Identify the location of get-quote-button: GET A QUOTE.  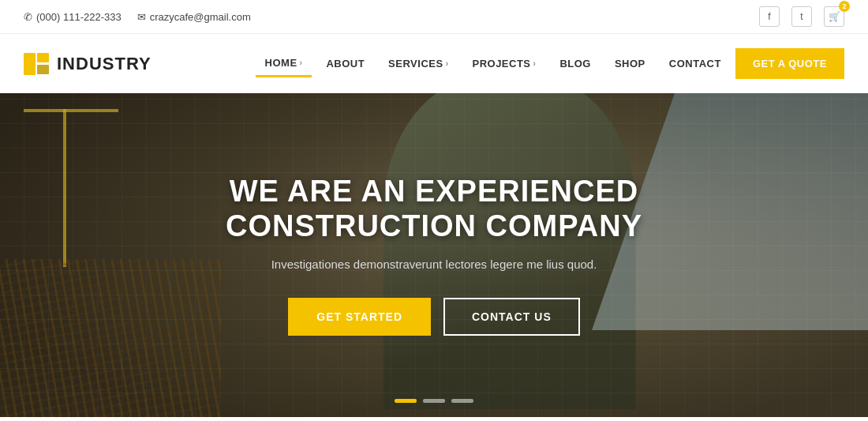
(790, 63).